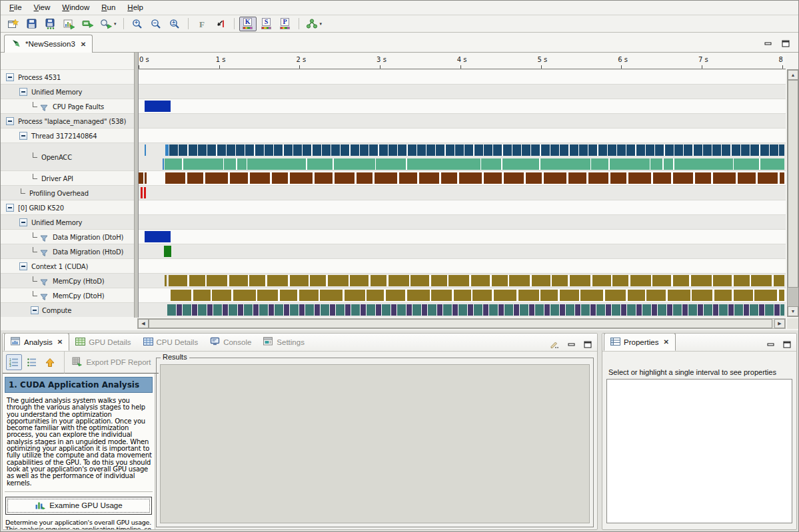 The height and width of the screenshot is (532, 799). What do you see at coordinates (67, 208) in the screenshot?
I see `tree-item-0-grid-k520: [0] GRID K520` at bounding box center [67, 208].